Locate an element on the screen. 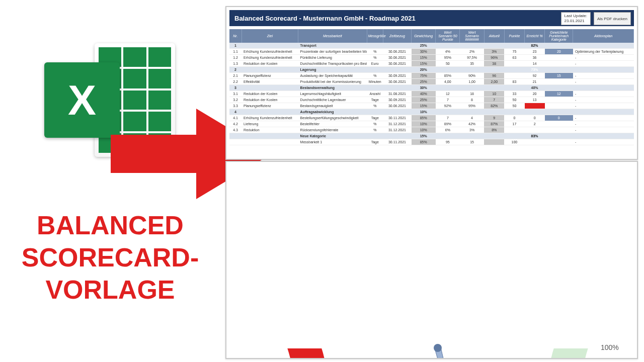  category-row: Neue Kategorie15%83% is located at coordinates (432, 136).